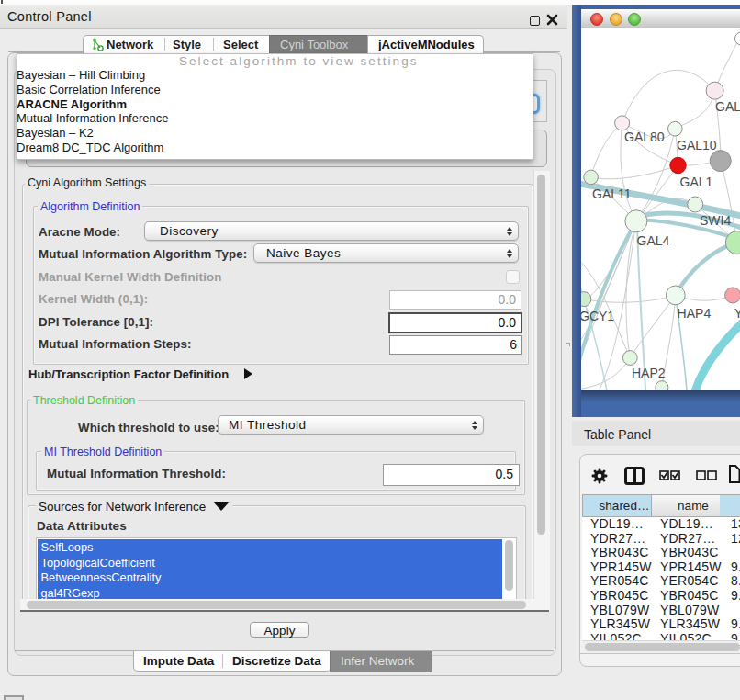 The width and height of the screenshot is (740, 700). Describe the element at coordinates (737, 313) in the screenshot. I see `svg-text: Y` at that location.